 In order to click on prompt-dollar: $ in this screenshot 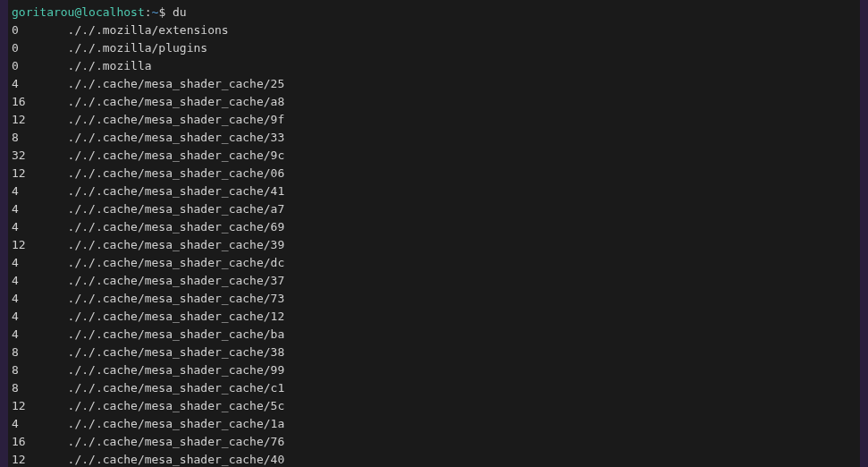, I will do `click(165, 13)`.